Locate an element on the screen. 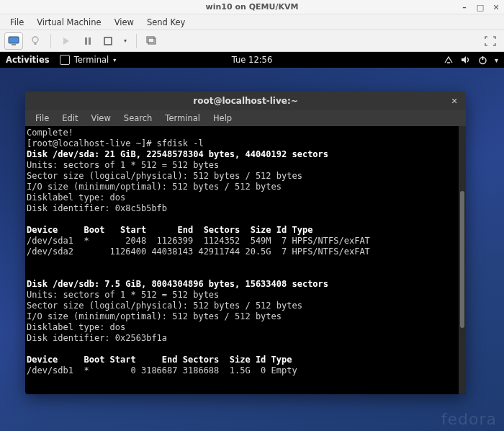  vm-console-button is located at coordinates (14, 41).